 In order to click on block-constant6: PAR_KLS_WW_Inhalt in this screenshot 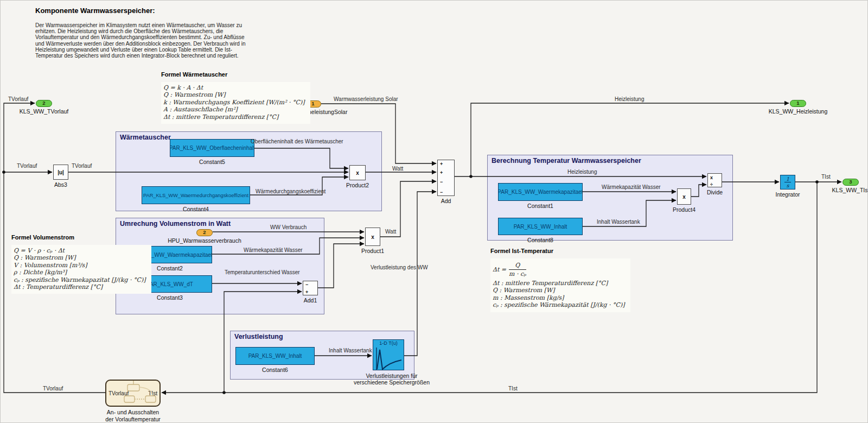, I will do `click(275, 356)`.